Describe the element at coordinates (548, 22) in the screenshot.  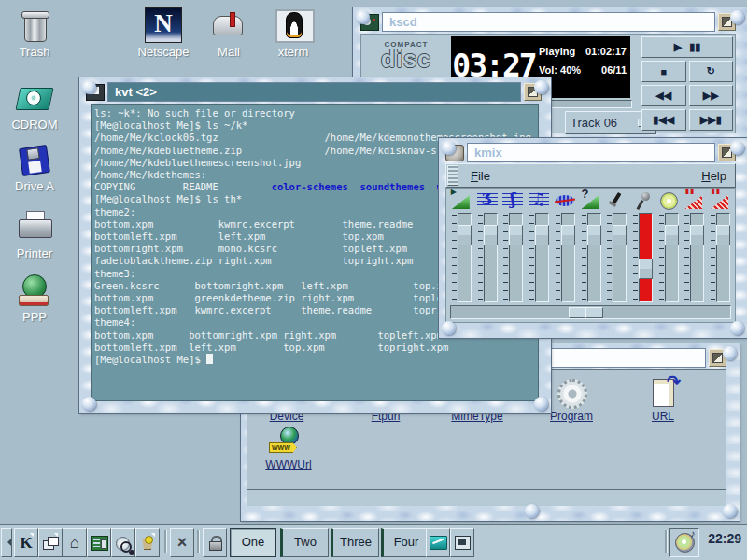
I see `kscd-titlebar: kscd` at that location.